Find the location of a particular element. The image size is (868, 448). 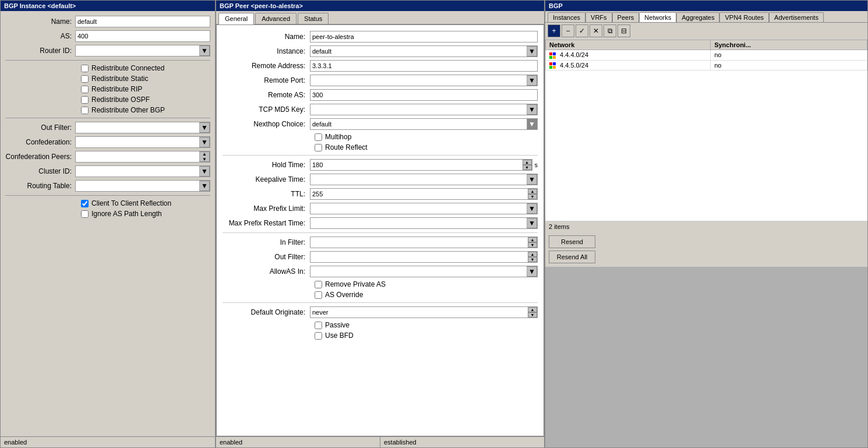

out-filter-dropdown-arrow: ▼ is located at coordinates (204, 128).